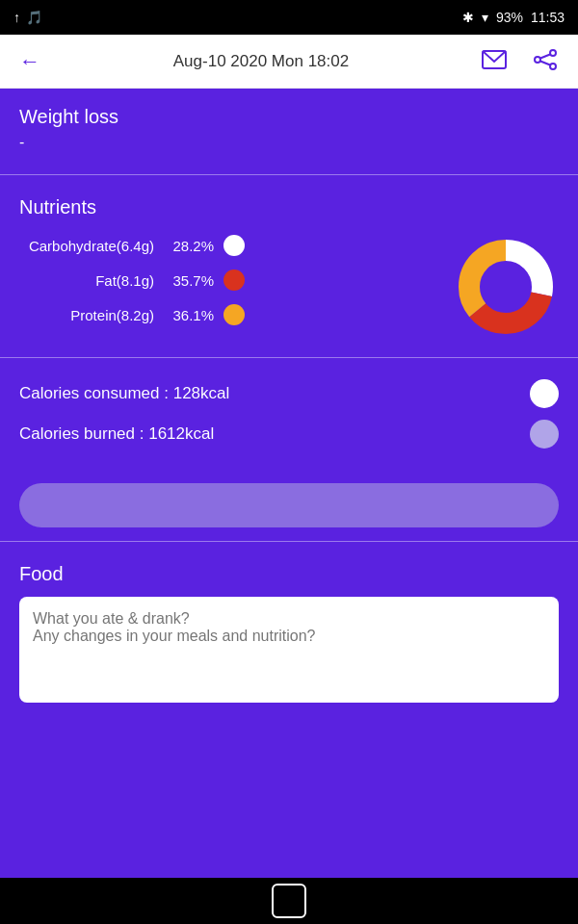  Describe the element at coordinates (261, 62) in the screenshot. I see `nav-title: Aug-10 2020 Mon 18:02` at that location.